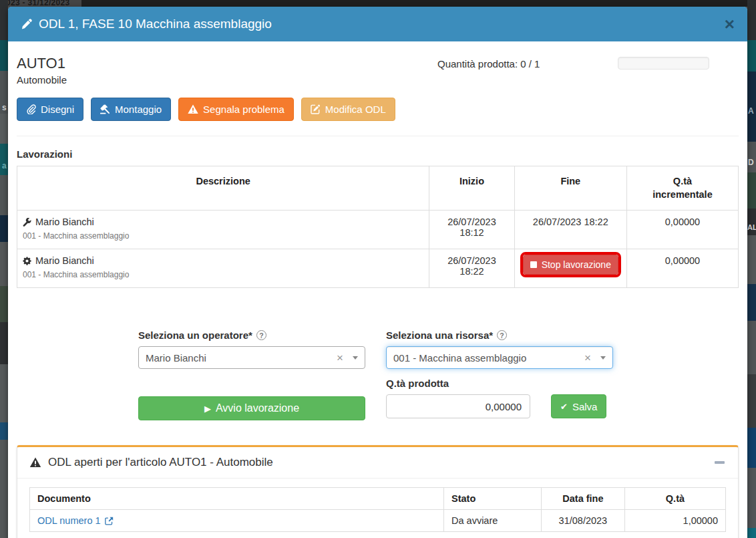 The width and height of the screenshot is (756, 538). I want to click on backdrop-fragment: a, so click(4, 166).